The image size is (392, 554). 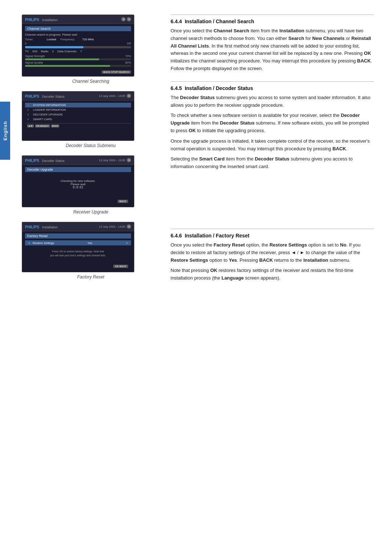 What do you see at coordinates (78, 71) in the screenshot?
I see `cs-back-btn-row: BACK STOP SEARCH` at bounding box center [78, 71].